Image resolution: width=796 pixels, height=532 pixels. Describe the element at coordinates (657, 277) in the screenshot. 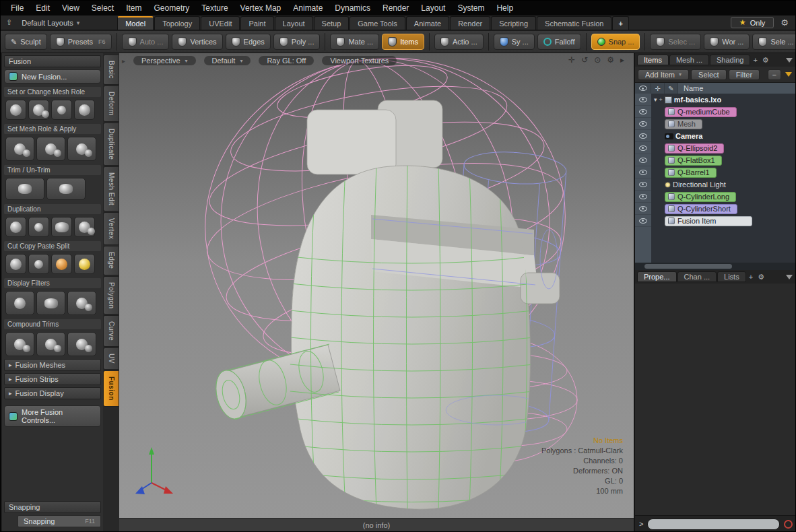

I see `tab-properties: Prope...` at that location.